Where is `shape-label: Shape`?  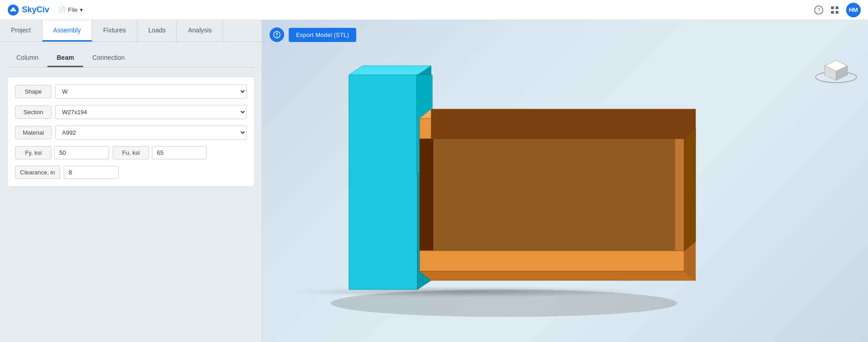 shape-label: Shape is located at coordinates (33, 91).